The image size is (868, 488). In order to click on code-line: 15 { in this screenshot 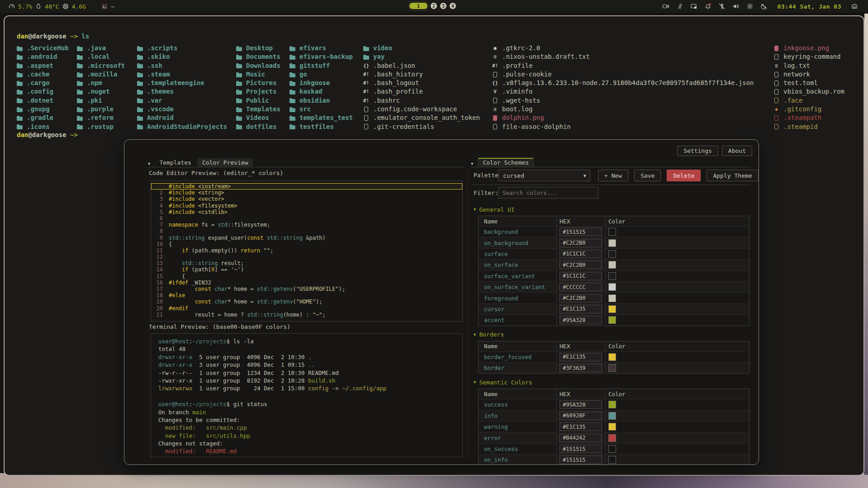, I will do `click(307, 276)`.